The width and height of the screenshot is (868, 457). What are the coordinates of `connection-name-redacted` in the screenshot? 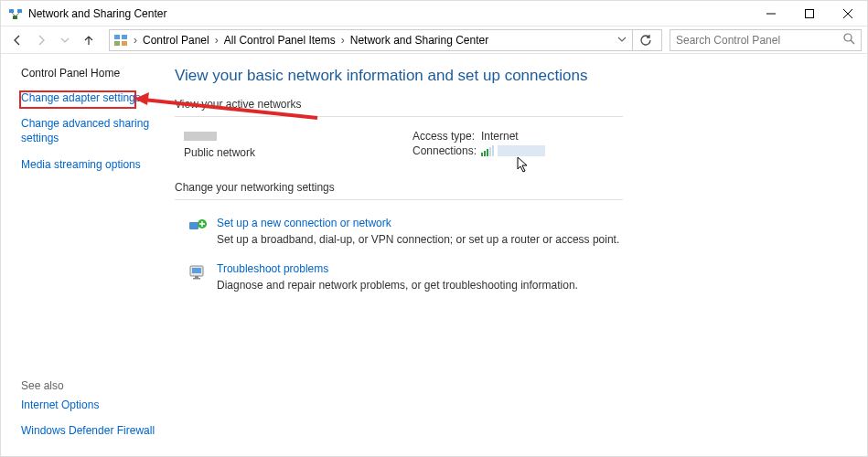 It's located at (521, 151).